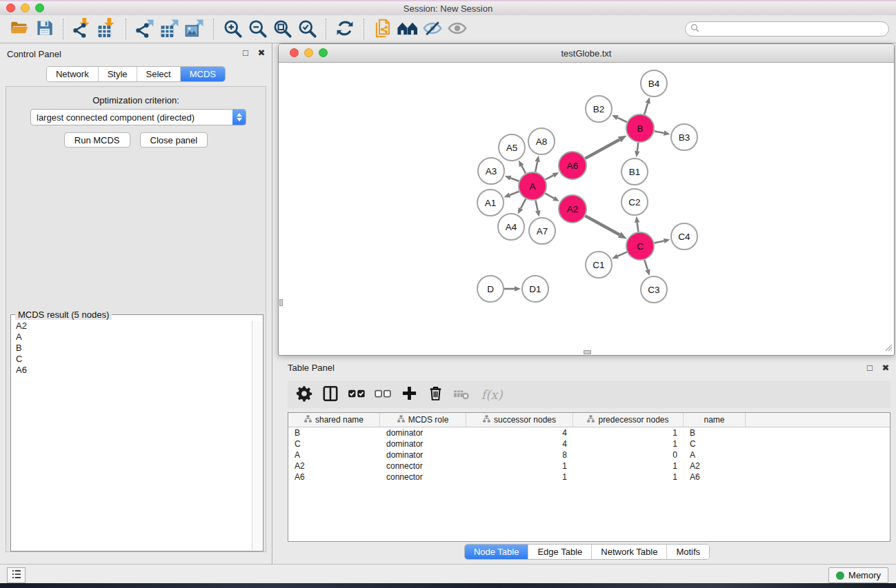 This screenshot has width=896, height=588. I want to click on graph-node-B3: B3, so click(684, 137).